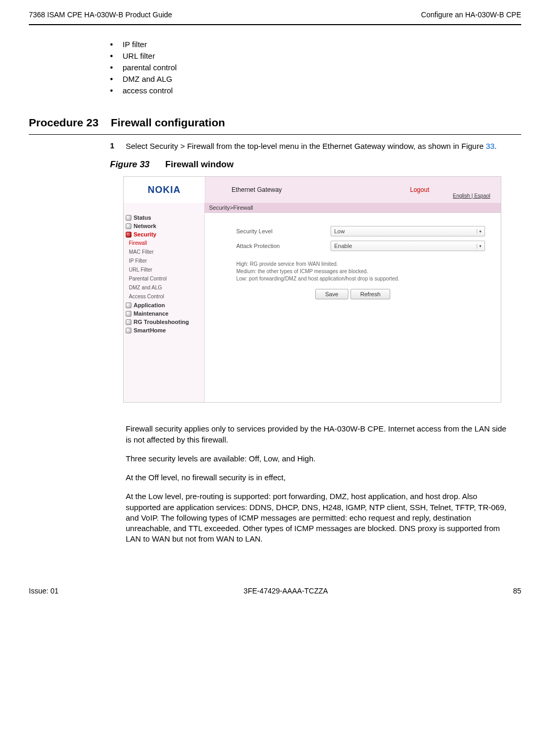 The image size is (550, 756). I want to click on bullet-list: •IP filter •URL filter •parental control…, so click(315, 68).